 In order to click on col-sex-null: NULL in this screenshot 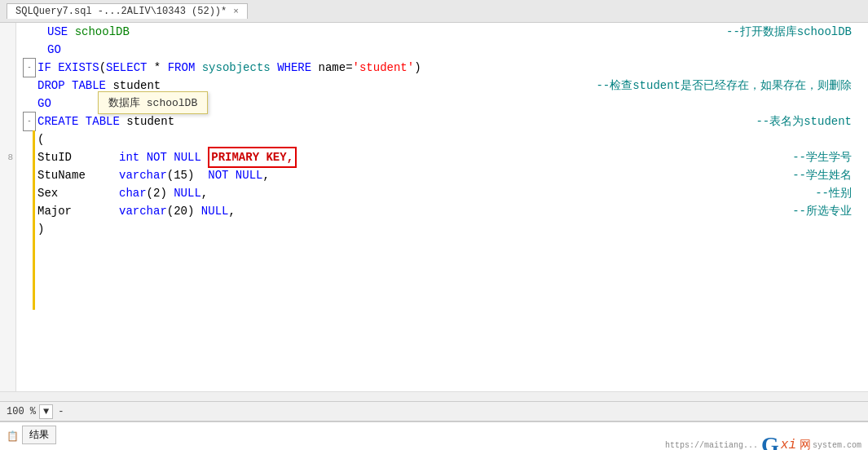, I will do `click(187, 193)`.